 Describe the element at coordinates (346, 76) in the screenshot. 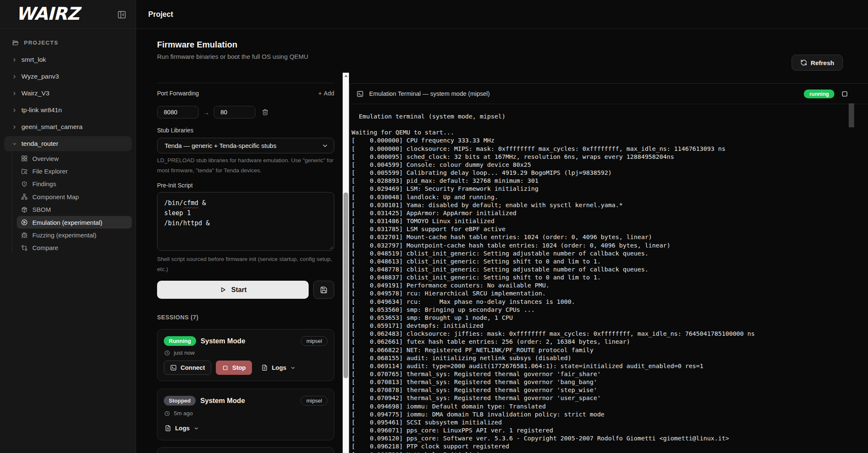

I see `scrollbar-up-arrow` at that location.